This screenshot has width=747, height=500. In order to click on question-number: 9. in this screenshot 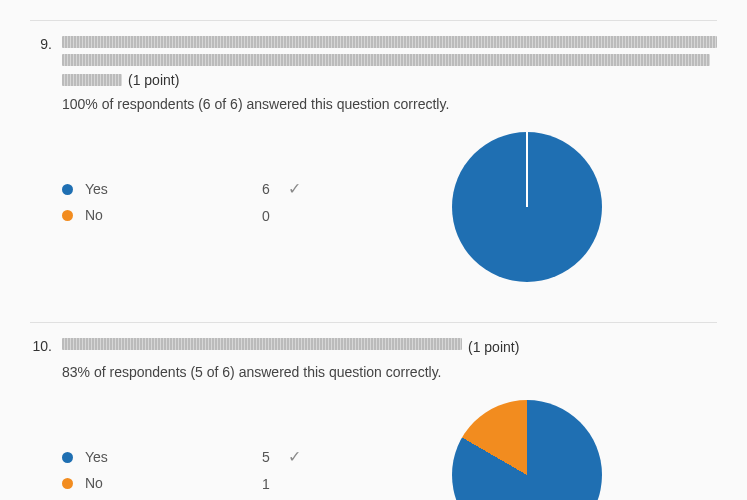, I will do `click(41, 44)`.